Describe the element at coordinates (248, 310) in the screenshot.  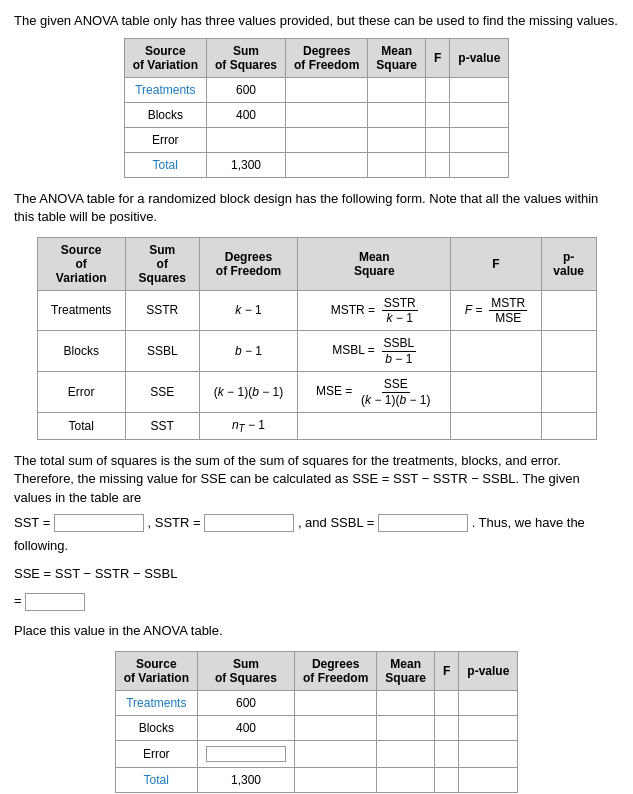
I see `df-cell: k − 1` at that location.